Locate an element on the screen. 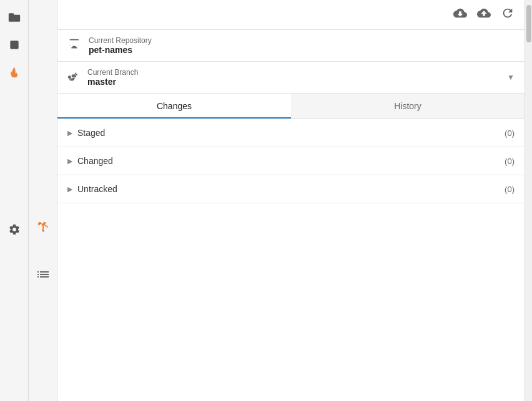 The height and width of the screenshot is (401, 532). refresh-icon is located at coordinates (508, 13).